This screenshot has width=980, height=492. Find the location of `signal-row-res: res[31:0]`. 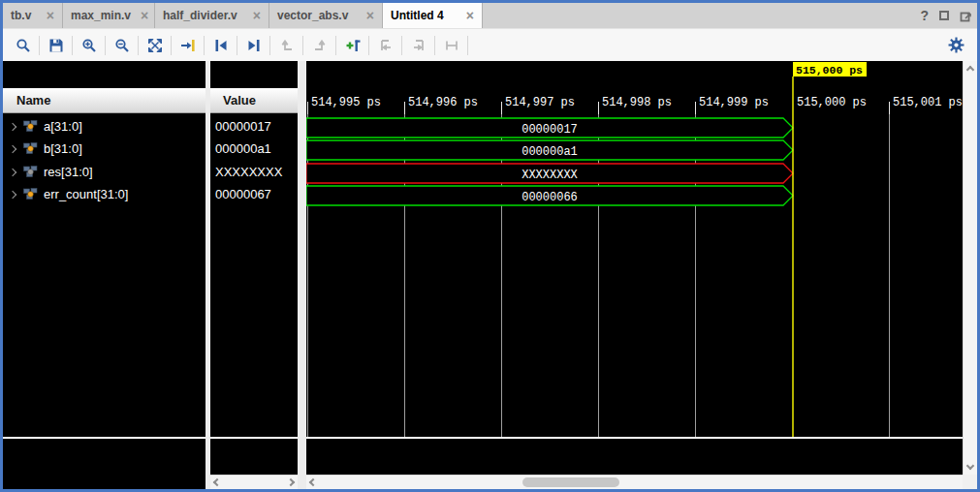

signal-row-res: res[31:0] is located at coordinates (105, 172).